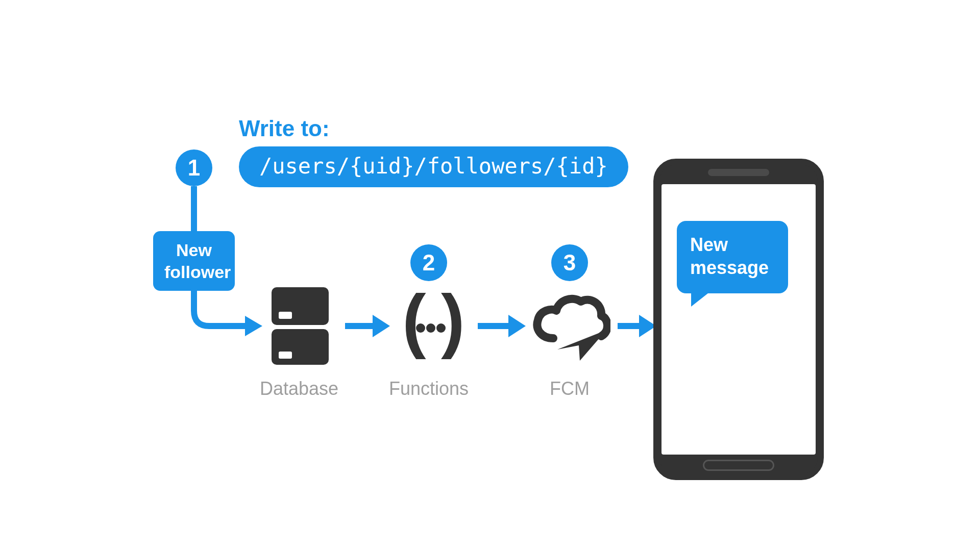 This screenshot has height=551, width=980. What do you see at coordinates (434, 167) in the screenshot?
I see `path-pill: /users/{uid}/followers/{id}` at bounding box center [434, 167].